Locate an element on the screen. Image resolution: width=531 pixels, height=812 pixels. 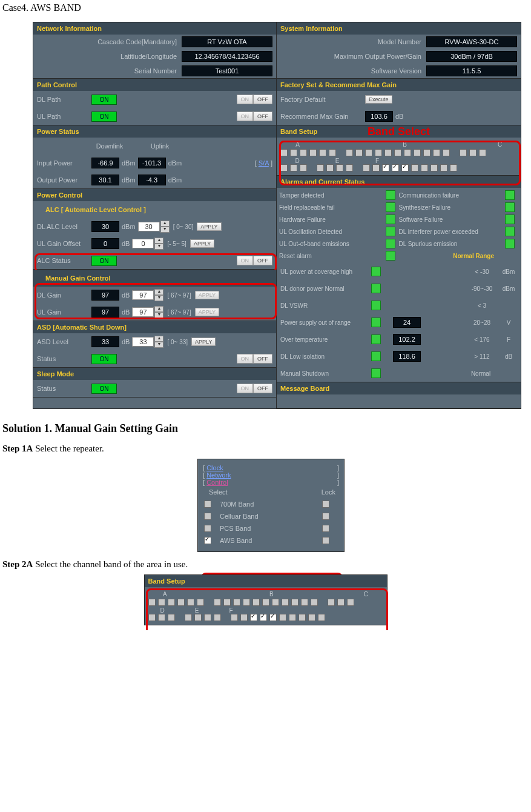
dl-alc-up: ▲ is located at coordinates (165, 224).